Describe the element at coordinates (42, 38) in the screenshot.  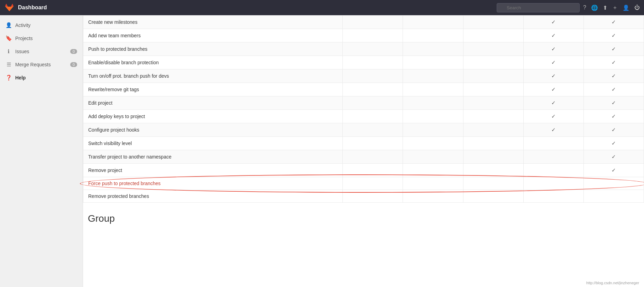
I see `sidebar-item-projects: 🔖 Projects` at that location.